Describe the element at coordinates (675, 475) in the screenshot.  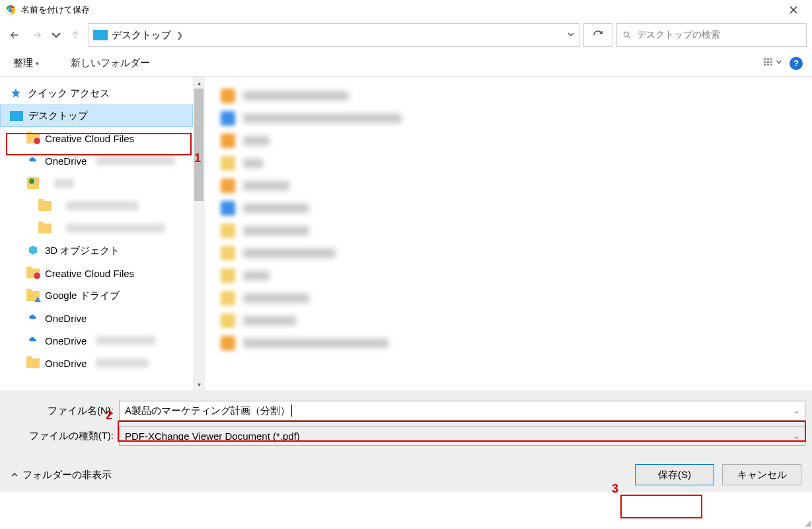
I see `save-button: 保存(S)` at that location.